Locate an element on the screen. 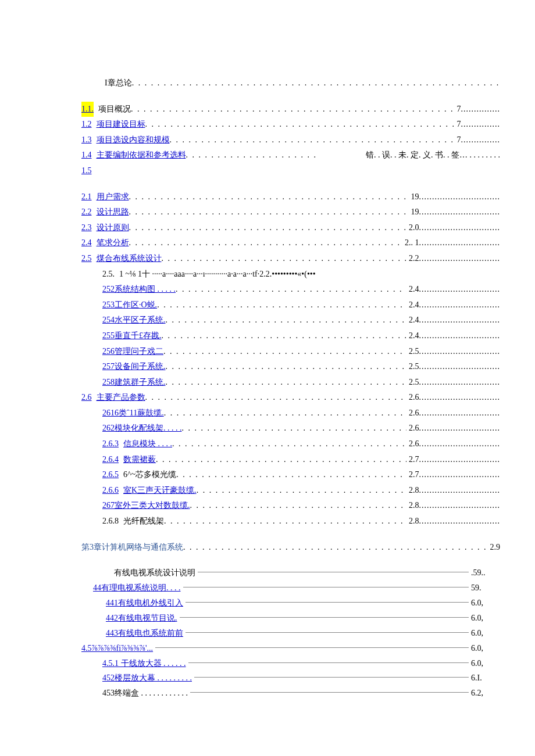 This screenshot has height=756, width=535. toc-entry-number: 2.6.8 is located at coordinates (110, 522).